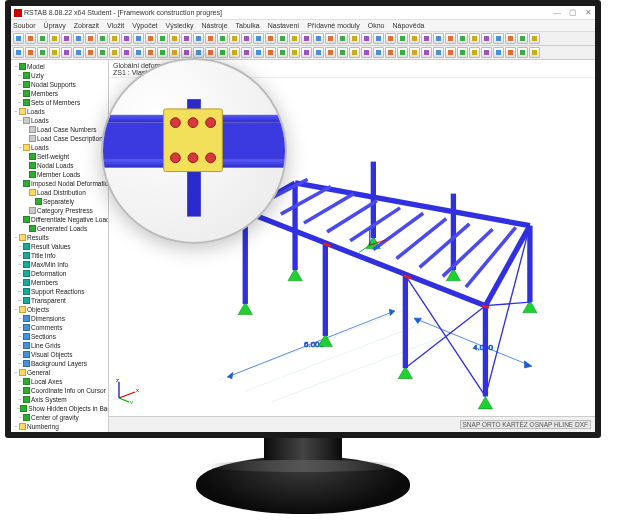  What do you see at coordinates (24, 26) in the screenshot?
I see `menu-item-0: Soubor` at bounding box center [24, 26].